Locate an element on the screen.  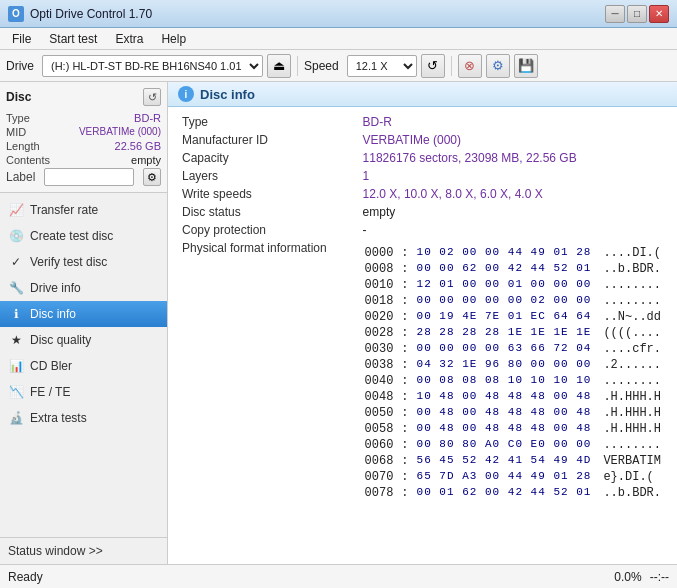
transfer-rate-icon: 📈 is located at coordinates (16, 210).